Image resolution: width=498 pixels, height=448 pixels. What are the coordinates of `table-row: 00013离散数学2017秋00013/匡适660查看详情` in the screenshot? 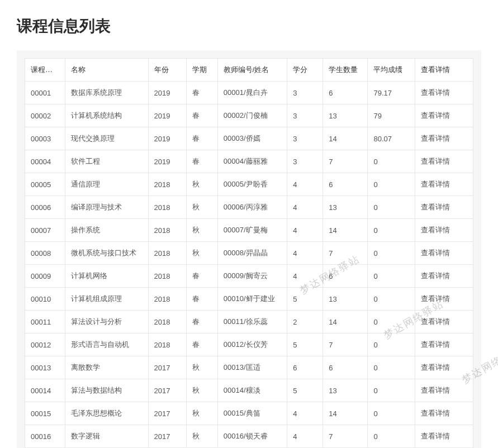 It's located at (249, 368).